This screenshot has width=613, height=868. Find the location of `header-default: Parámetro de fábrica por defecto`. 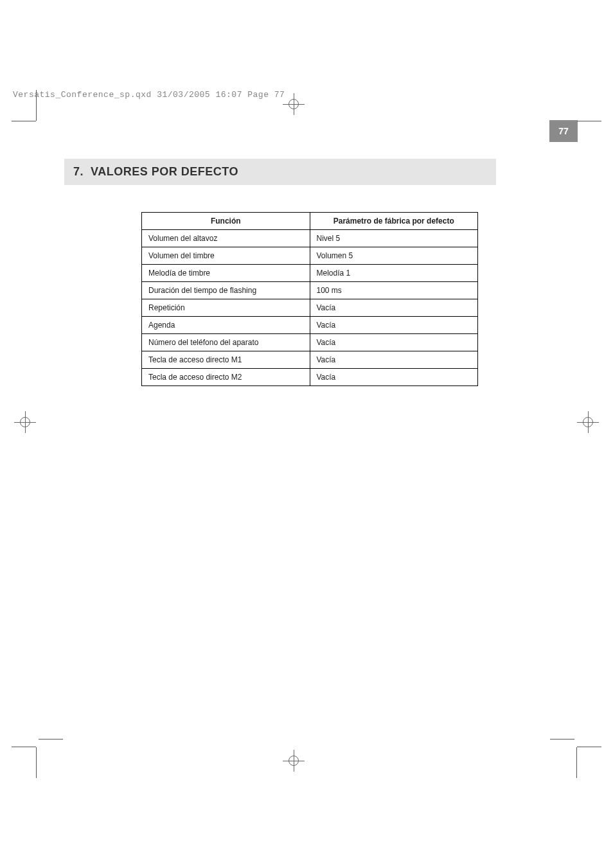

header-default: Parámetro de fábrica por defecto is located at coordinates (394, 221).